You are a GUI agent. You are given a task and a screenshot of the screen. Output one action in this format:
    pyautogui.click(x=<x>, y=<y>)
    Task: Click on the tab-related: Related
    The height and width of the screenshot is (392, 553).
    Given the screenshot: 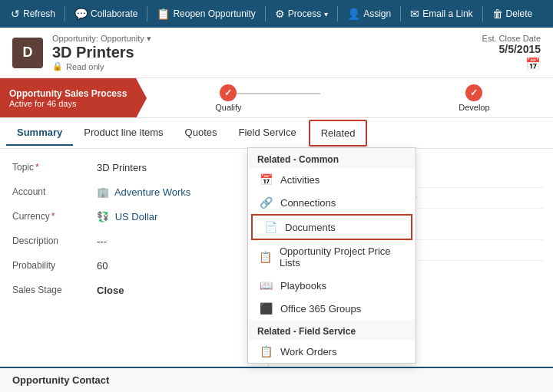 What is the action you would take?
    pyautogui.click(x=338, y=133)
    